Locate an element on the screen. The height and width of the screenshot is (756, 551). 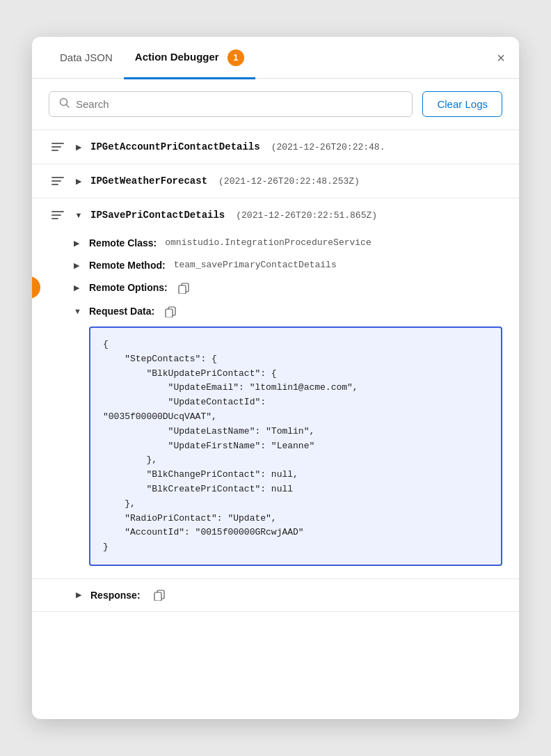
response-row: ▶ Response: is located at coordinates (276, 595).